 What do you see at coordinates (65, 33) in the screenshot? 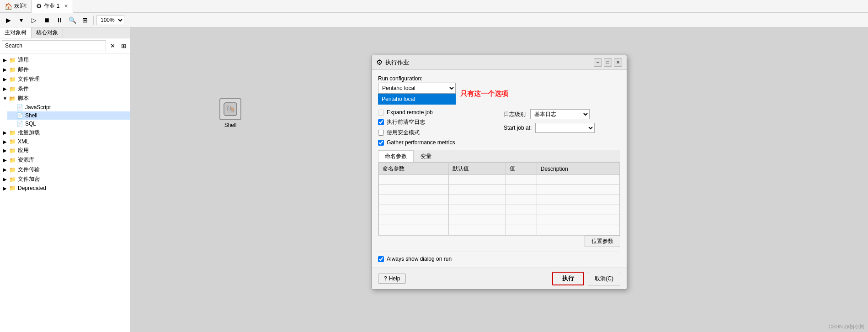
I see `left-panel-tabs: 主对象树 核心对象` at bounding box center [65, 33].